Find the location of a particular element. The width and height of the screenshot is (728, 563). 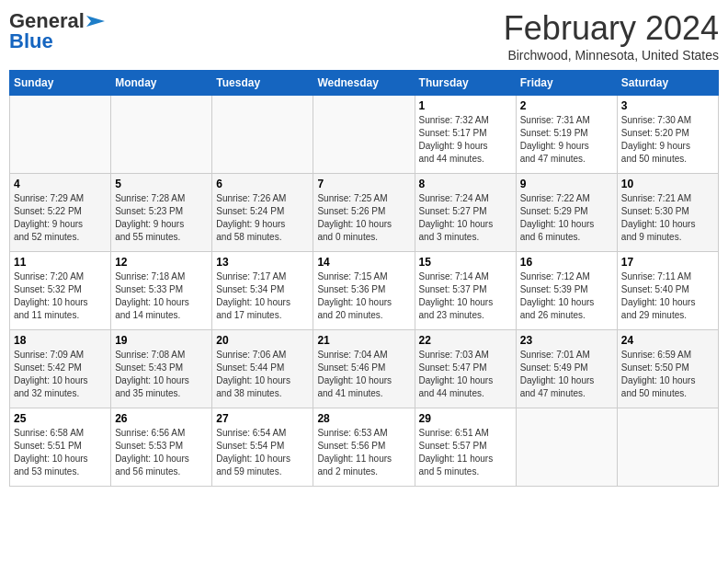

col-monday: Monday is located at coordinates (162, 83).